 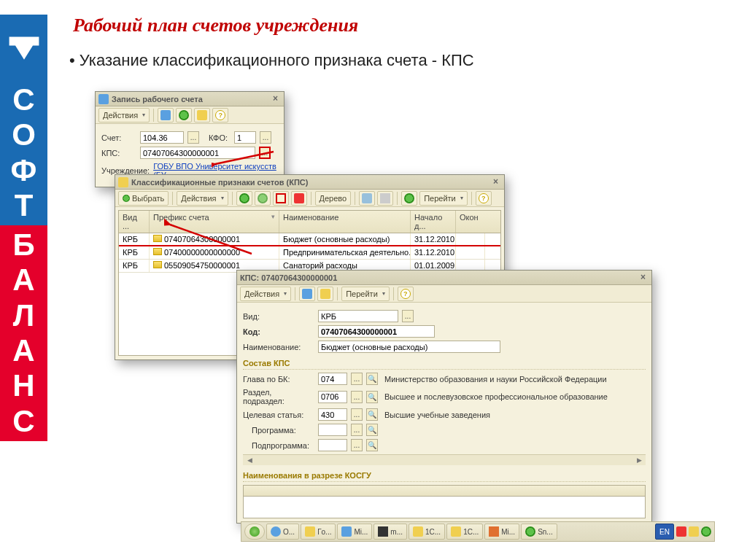 I want to click on vid-input: КРБ, so click(x=358, y=316).